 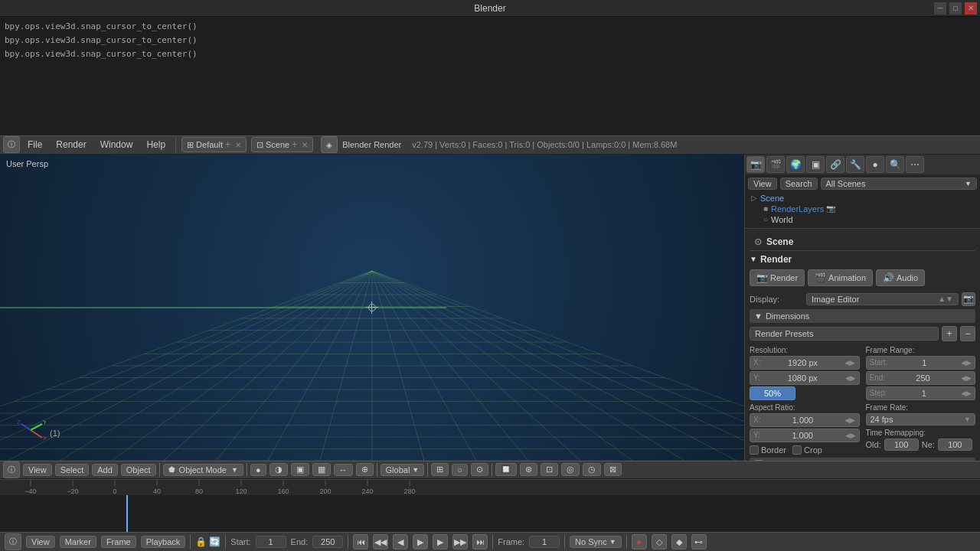 What do you see at coordinates (164, 542) in the screenshot?
I see `bb-playback-btn: Playback` at bounding box center [164, 542].